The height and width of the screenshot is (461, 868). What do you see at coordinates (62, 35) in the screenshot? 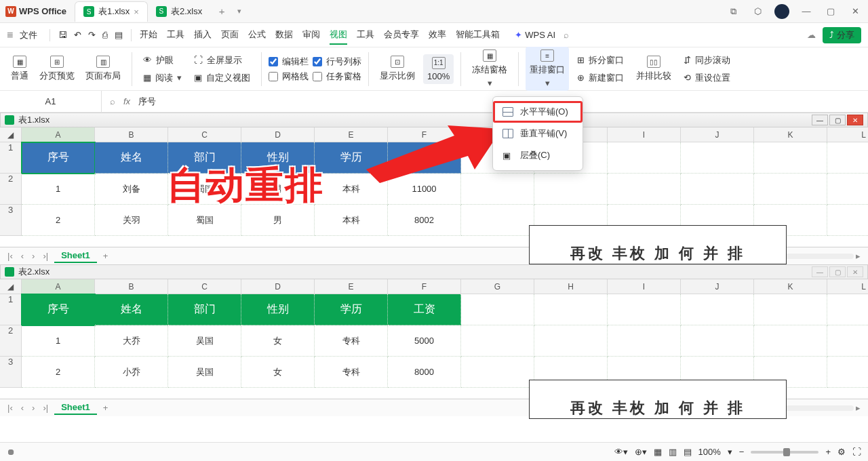
I see `save-icon: 🖫` at bounding box center [62, 35].